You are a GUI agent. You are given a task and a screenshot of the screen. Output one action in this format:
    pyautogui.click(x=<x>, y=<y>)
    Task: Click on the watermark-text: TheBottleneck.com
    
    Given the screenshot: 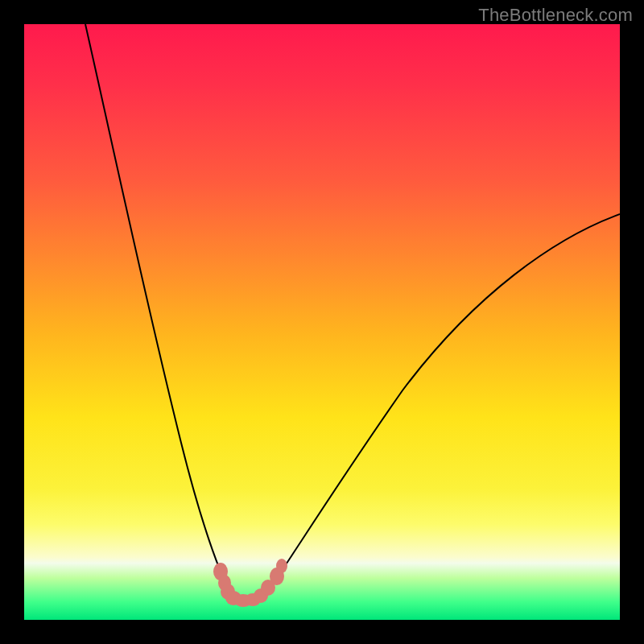 What is the action you would take?
    pyautogui.click(x=555, y=15)
    